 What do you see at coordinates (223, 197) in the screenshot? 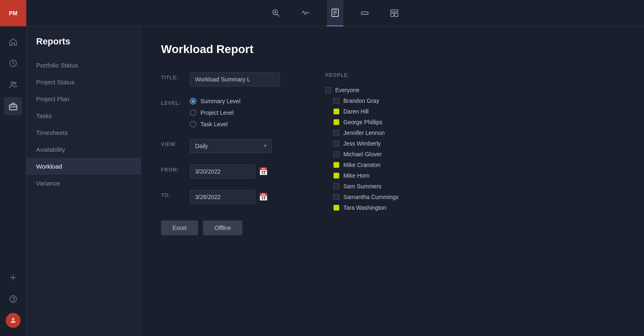
I see `to-date-input` at bounding box center [223, 197].